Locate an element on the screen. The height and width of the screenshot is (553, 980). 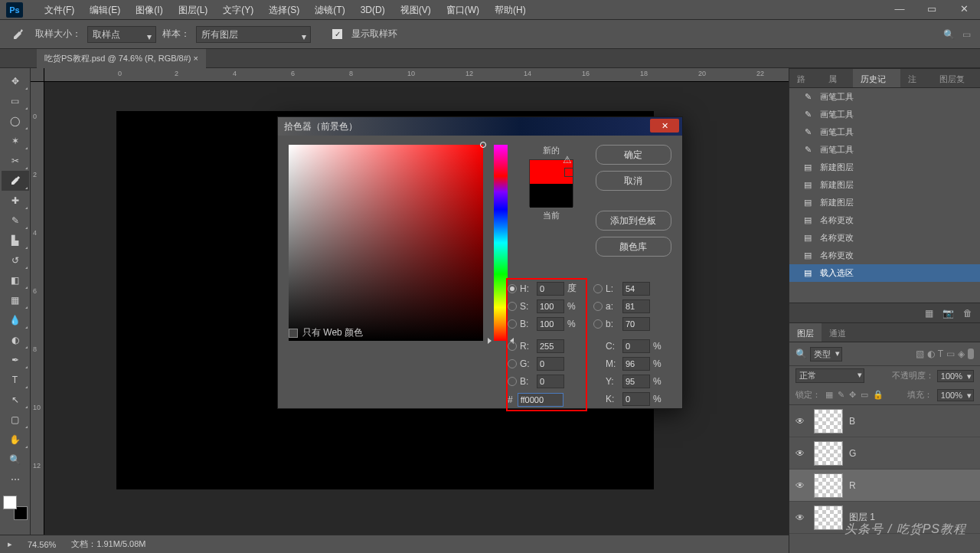
color-swatches is located at coordinates (15, 508).